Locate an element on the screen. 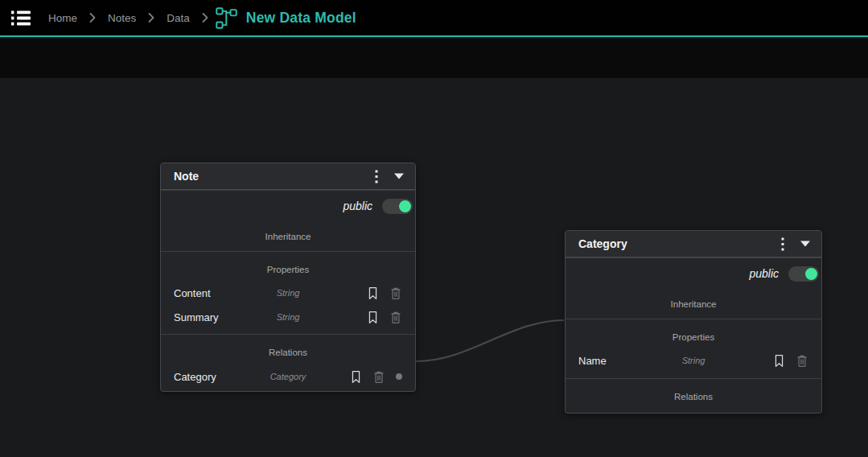 The height and width of the screenshot is (457, 868). relations-section: Relations is located at coordinates (693, 396).